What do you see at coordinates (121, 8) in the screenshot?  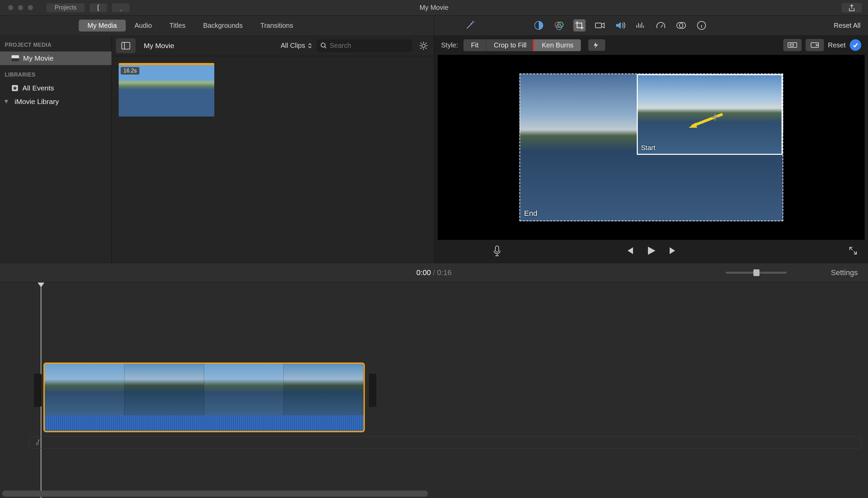 I see `download-arrow-icon` at bounding box center [121, 8].